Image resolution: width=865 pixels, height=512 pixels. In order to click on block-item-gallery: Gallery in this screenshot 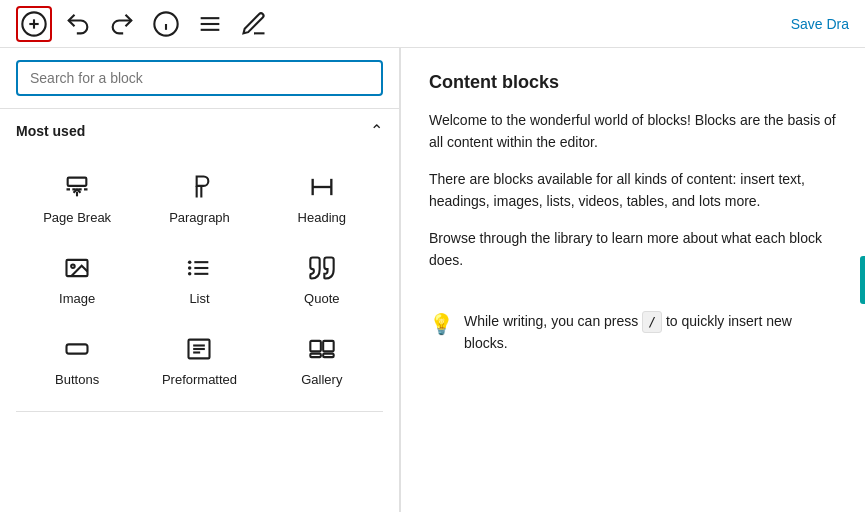, I will do `click(322, 358)`.